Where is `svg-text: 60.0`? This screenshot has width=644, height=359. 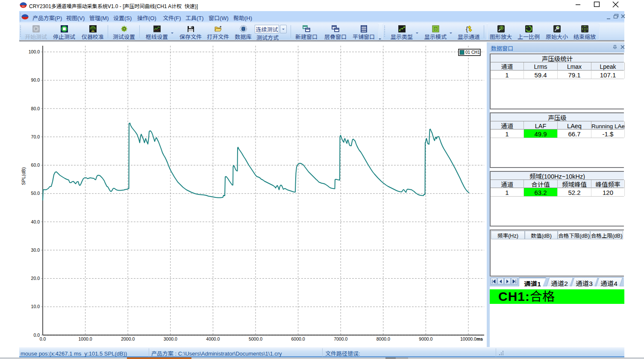 svg-text: 60.0 is located at coordinates (36, 165).